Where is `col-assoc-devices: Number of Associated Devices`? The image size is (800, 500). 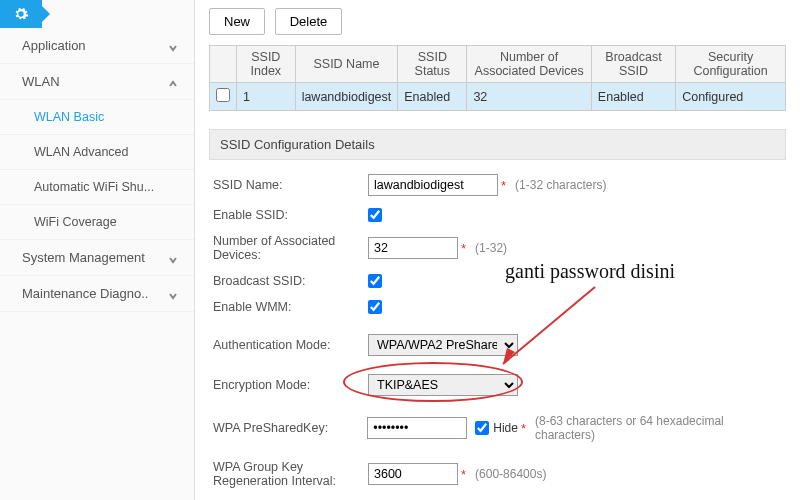
col-assoc-devices: Number of Associated Devices is located at coordinates (529, 64).